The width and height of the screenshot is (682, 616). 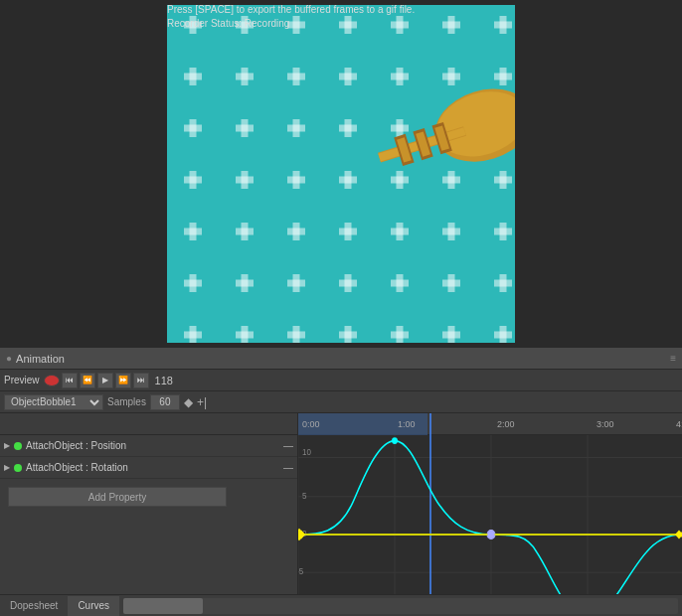 I want to click on toolbar-row: Preview ⏮ ⏪ ▶ ⏩ ⏭ 118, so click(x=341, y=381).